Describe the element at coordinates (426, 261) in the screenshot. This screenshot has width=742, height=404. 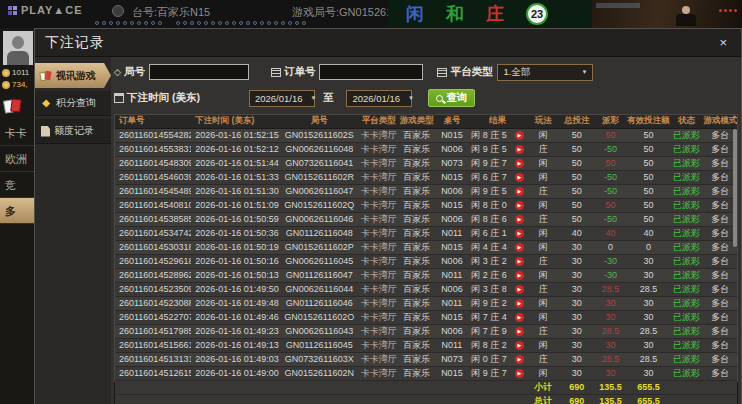
I see `table-row: 2601160145296182026-01-16 01:50:16GN0062…` at that location.